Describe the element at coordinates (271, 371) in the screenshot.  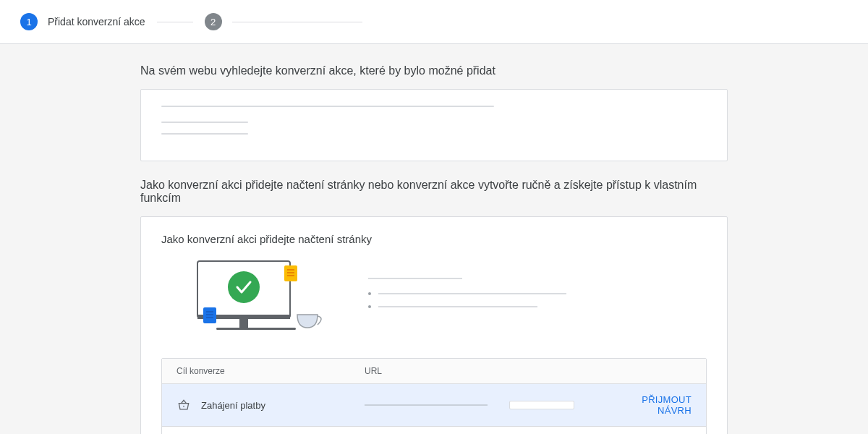
I see `header-goal: Cíl konverze` at that location.